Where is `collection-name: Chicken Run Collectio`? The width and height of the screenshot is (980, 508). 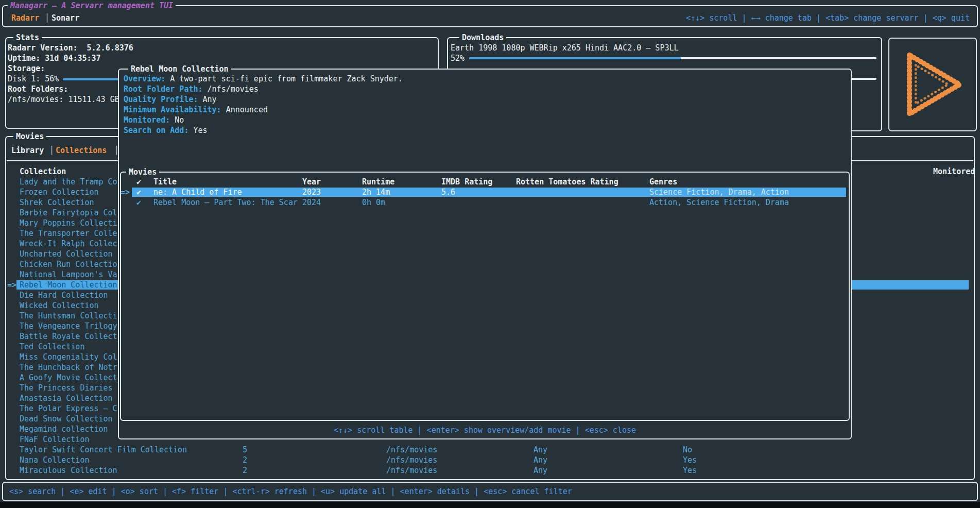 collection-name: Chicken Run Collectio is located at coordinates (68, 264).